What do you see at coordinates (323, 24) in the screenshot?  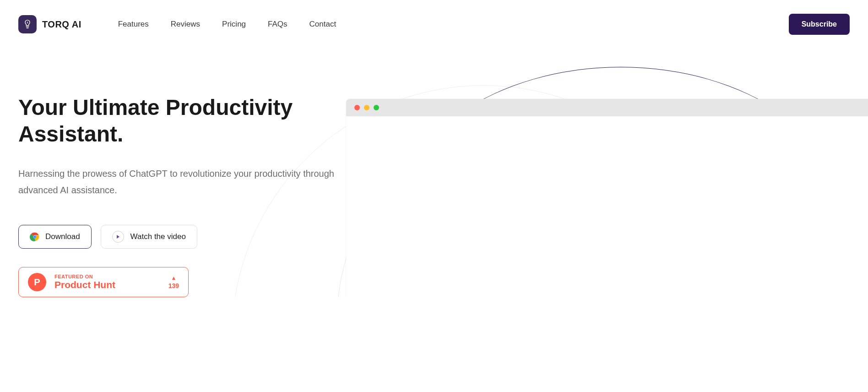 I see `nav-item-contact: Contact` at bounding box center [323, 24].